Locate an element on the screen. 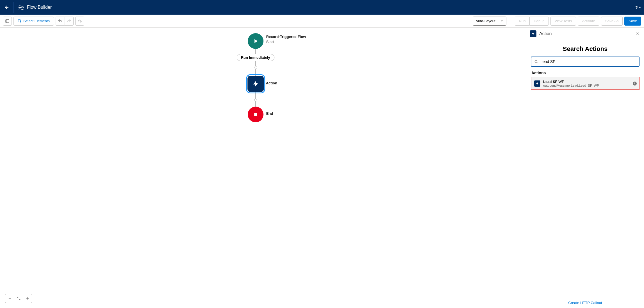  actions-section-label: Actions is located at coordinates (585, 73).